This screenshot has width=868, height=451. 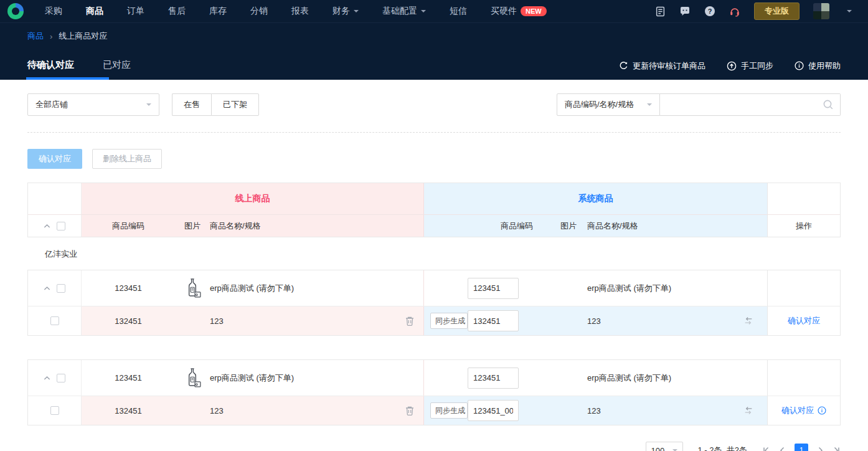 I want to click on prev-page-button, so click(x=782, y=449).